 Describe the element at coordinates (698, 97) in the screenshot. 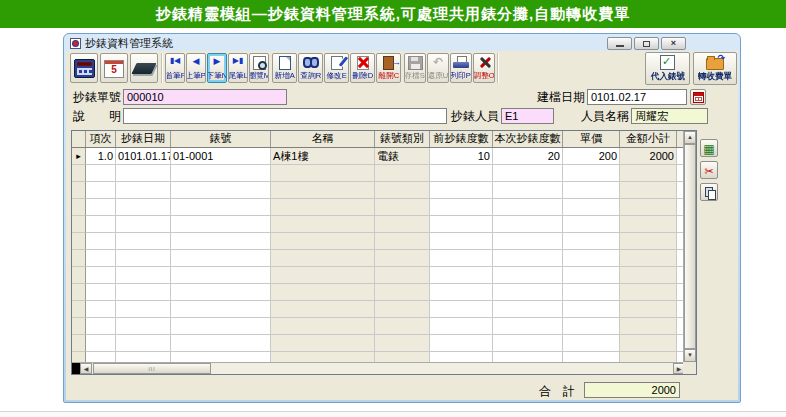

I see `calendar-picker-button` at that location.